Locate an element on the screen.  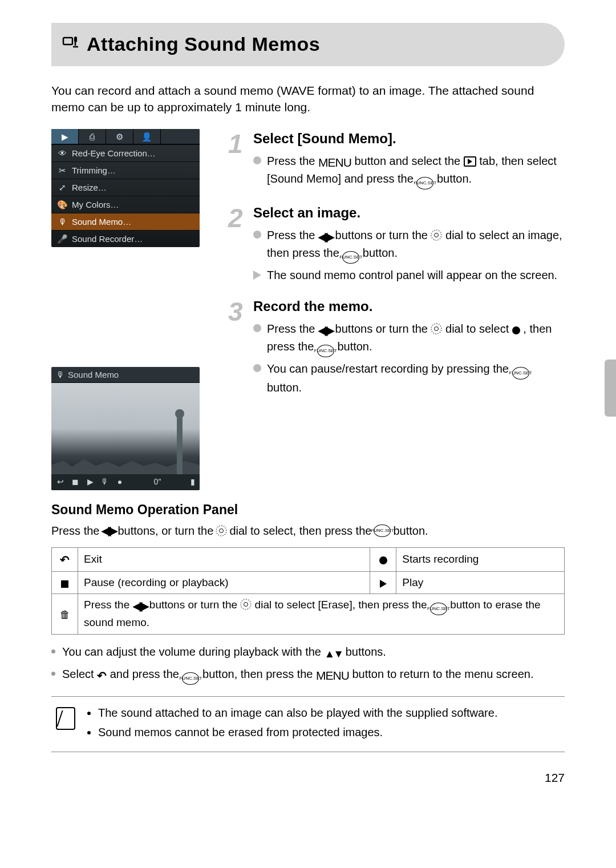
preview-control-icon: ▶ is located at coordinates (90, 482).